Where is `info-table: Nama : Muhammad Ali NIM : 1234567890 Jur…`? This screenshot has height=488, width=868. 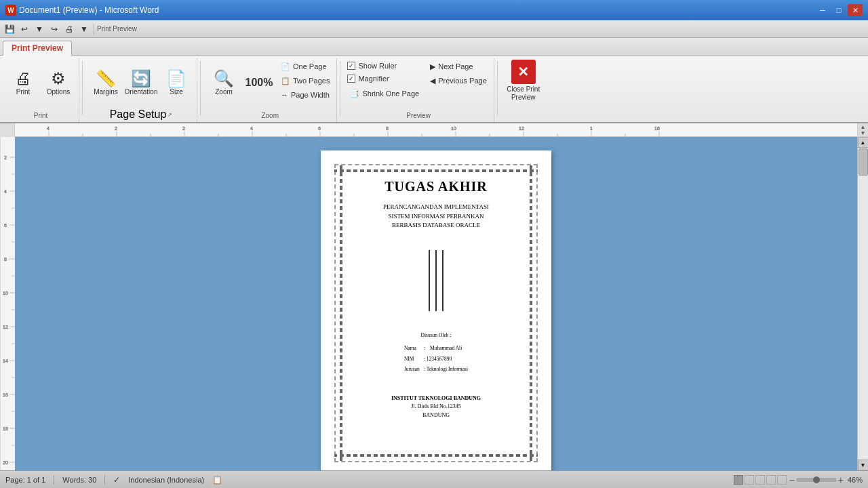
info-table: Nama : Muhammad Ali NIM : 1234567890 Jur… is located at coordinates (436, 359).